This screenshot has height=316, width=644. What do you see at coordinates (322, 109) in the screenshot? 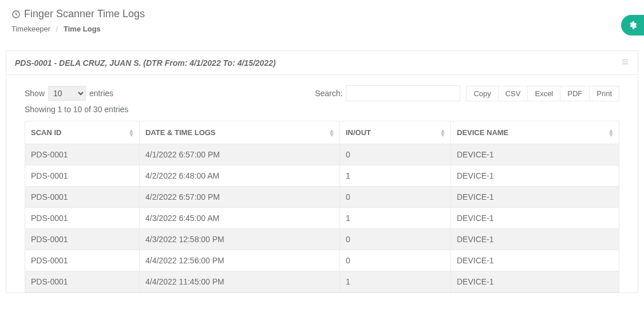
I see `showing-info: Showing 1 to 10 of 30 entries` at bounding box center [322, 109].